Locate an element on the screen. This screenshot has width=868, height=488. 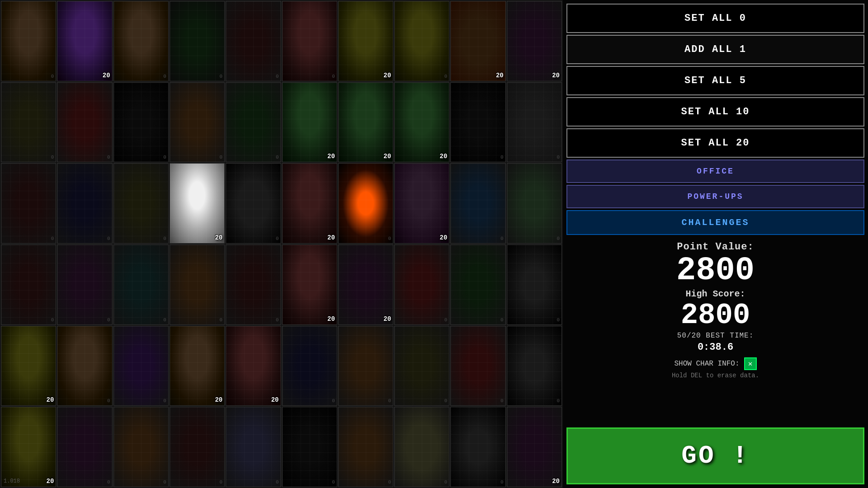
char-cell-47: 0 is located at coordinates (366, 366).